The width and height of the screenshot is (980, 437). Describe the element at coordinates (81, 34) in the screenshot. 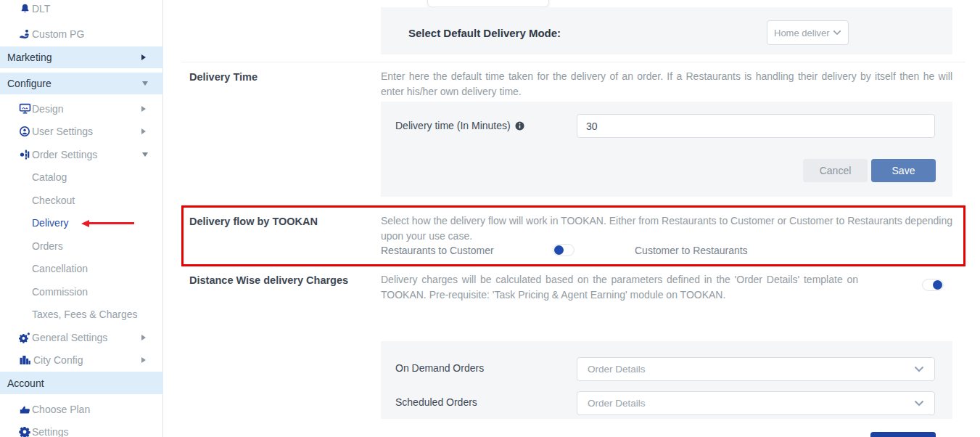

I see `sidebar-item-custom-pg: Custom PG` at that location.